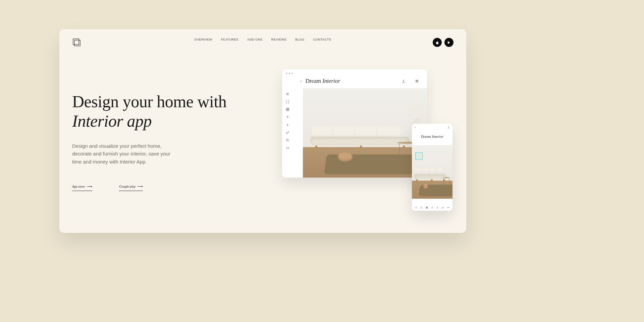  Describe the element at coordinates (255, 40) in the screenshot. I see `nav-addons: ADD-ONS` at that location.